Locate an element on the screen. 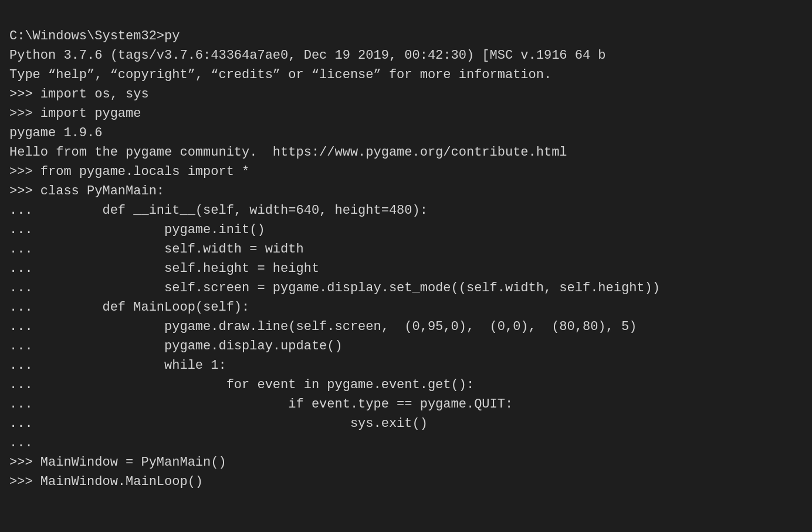 The image size is (812, 532). terminal-line: ... pygame.init() is located at coordinates (406, 230).